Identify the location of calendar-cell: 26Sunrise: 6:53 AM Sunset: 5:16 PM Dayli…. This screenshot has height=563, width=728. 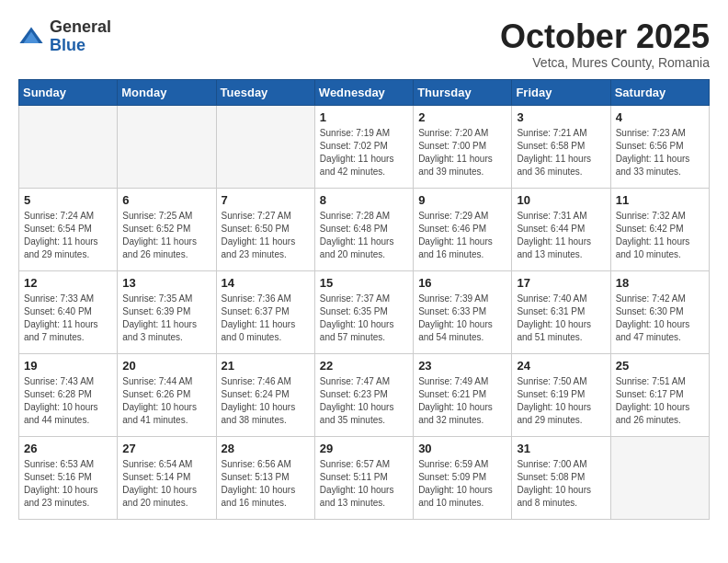
(68, 477).